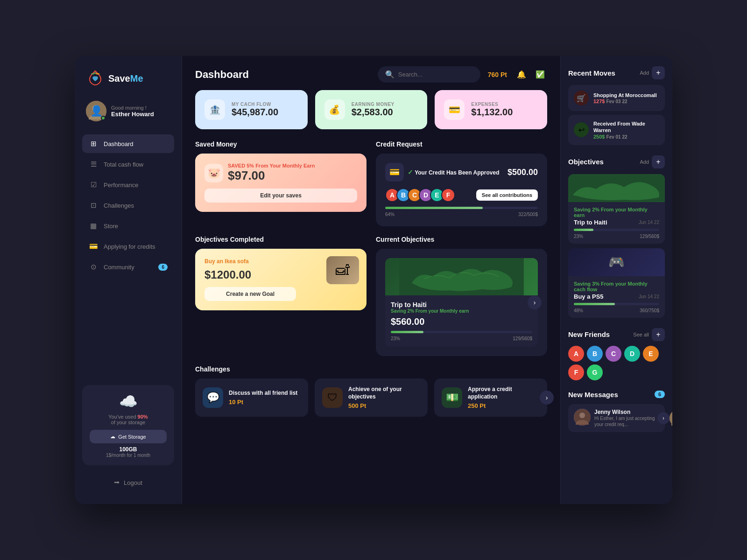  I want to click on search-bar: 🔍, so click(429, 75).